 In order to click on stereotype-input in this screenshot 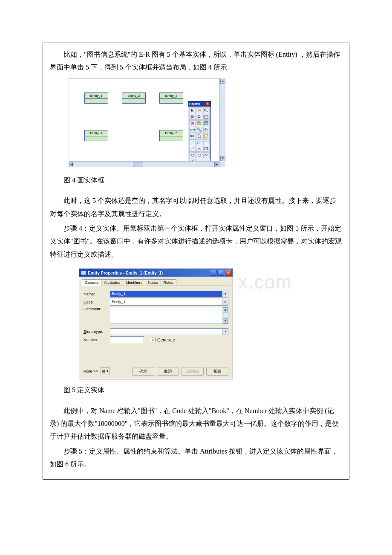, I will do `click(166, 332)`.